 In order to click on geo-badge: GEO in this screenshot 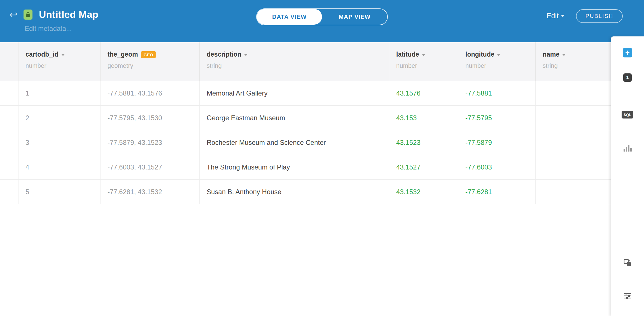, I will do `click(148, 55)`.